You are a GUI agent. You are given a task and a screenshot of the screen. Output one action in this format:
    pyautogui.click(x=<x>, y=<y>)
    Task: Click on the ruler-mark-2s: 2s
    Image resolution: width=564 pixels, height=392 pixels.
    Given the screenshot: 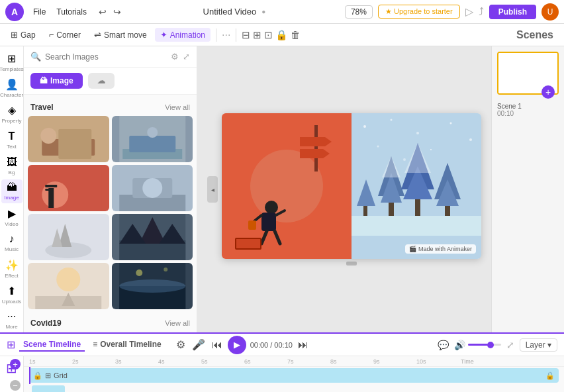 What is the action you would take?
    pyautogui.click(x=94, y=362)
    